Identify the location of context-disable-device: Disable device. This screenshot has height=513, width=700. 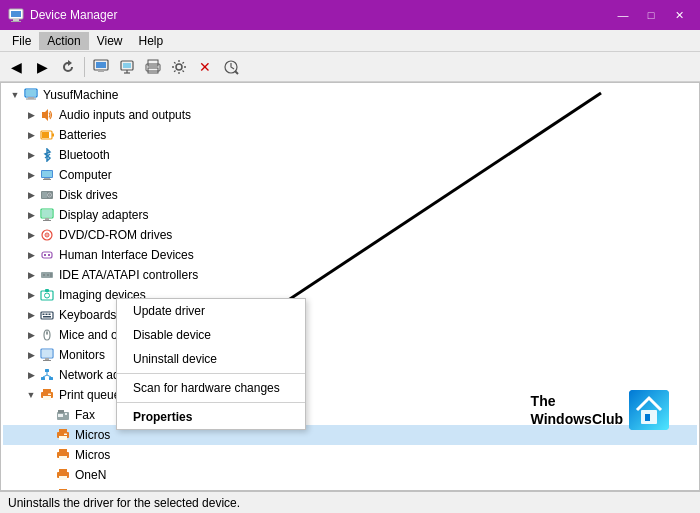
(211, 335).